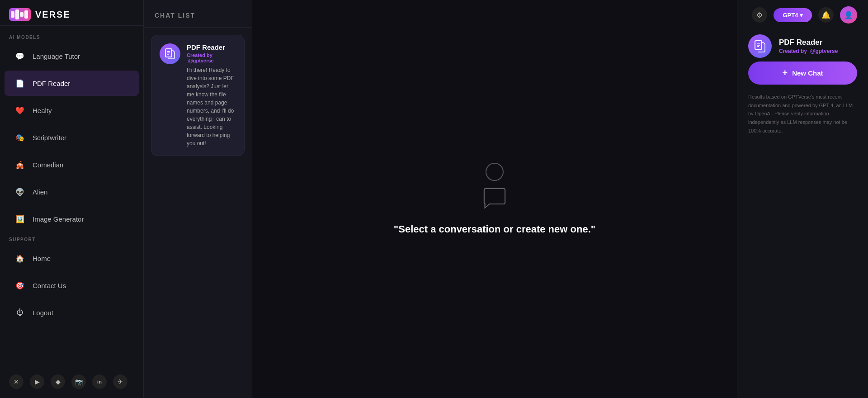 This screenshot has width=868, height=398. What do you see at coordinates (56, 56) in the screenshot?
I see `sidebar-item-label: Language Tutor` at bounding box center [56, 56].